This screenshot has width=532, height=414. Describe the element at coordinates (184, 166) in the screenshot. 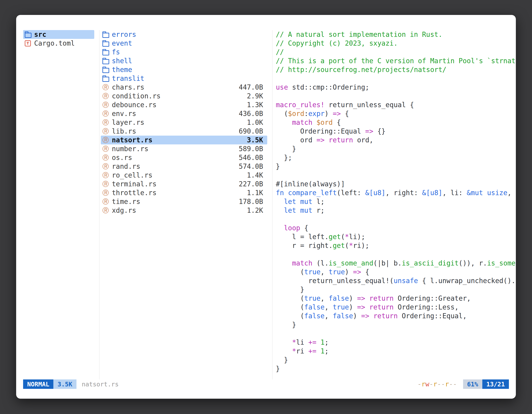

I see `file-row: Ⓡrand.rs574.0B` at that location.